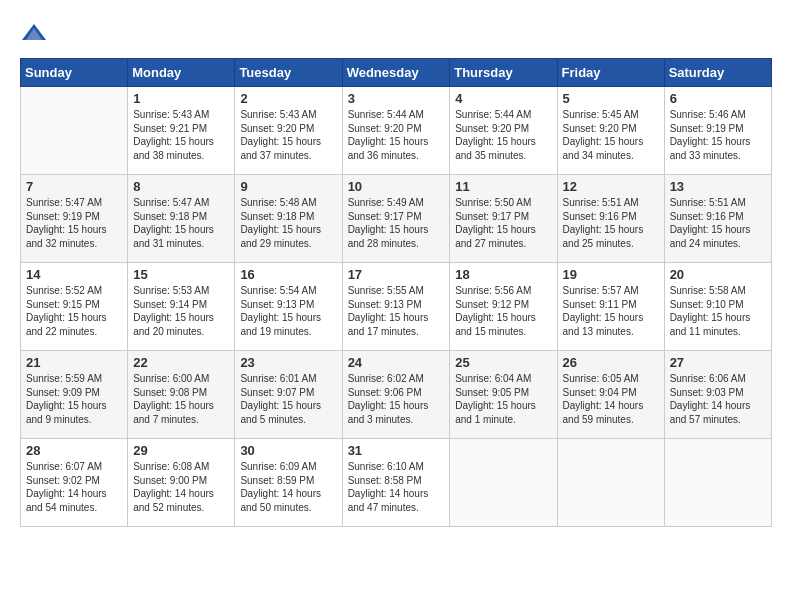 The height and width of the screenshot is (612, 792). What do you see at coordinates (288, 362) in the screenshot?
I see `day-number: 23` at bounding box center [288, 362].